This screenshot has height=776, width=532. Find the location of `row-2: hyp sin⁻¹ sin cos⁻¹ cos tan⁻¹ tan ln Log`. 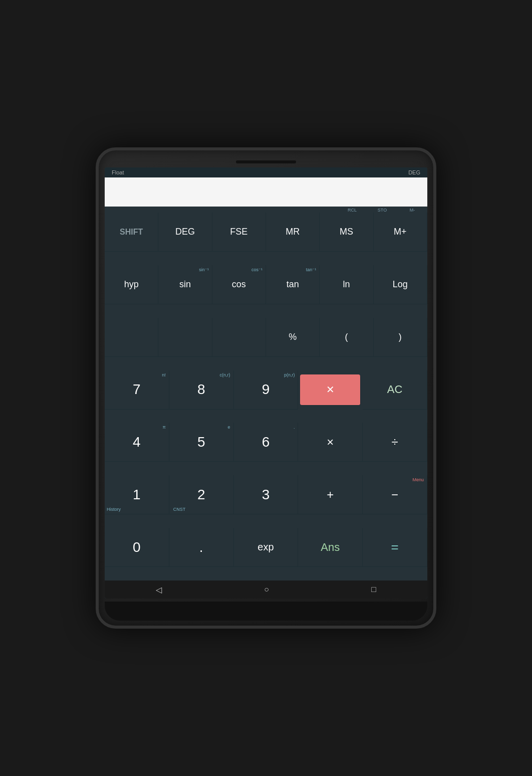

row-2: hyp sin⁻¹ sin cos⁻¹ cos tan⁻¹ tan ln Log is located at coordinates (266, 292).